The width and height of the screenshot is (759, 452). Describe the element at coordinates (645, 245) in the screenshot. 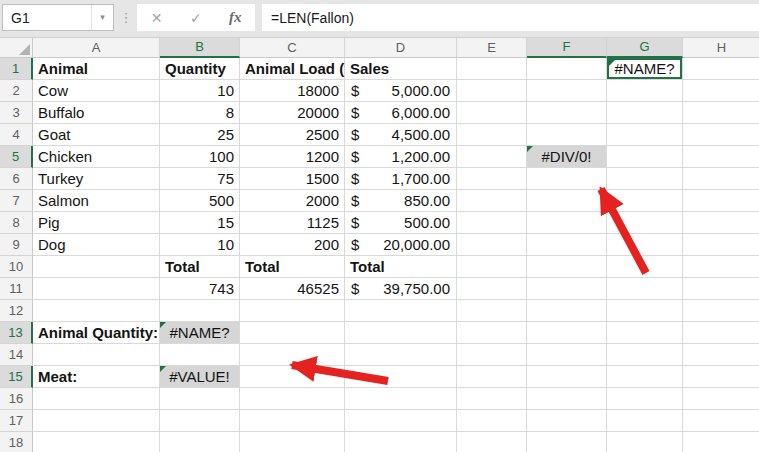

I see `cell-G9` at that location.